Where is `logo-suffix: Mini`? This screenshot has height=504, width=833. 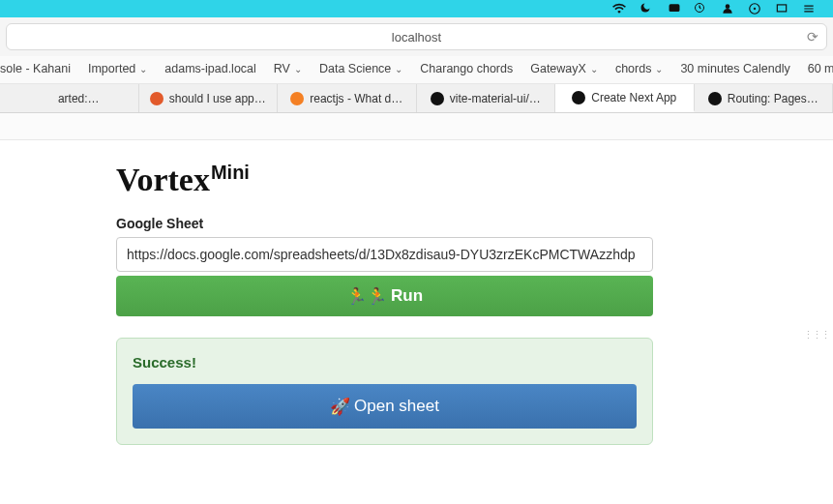
logo-suffix: Mini is located at coordinates (230, 172).